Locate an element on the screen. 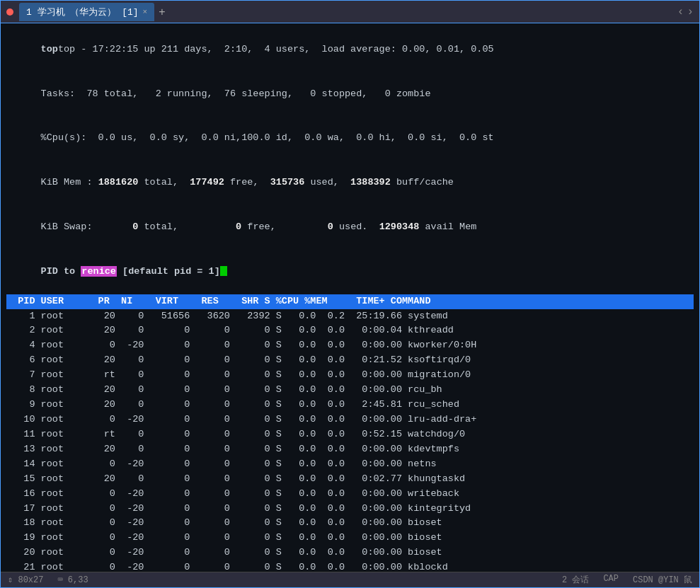 The width and height of the screenshot is (700, 588). table-row: 17 root 0 -20 0 0 0 S 0.0 0.0 0:00.00 ki… is located at coordinates (350, 509).